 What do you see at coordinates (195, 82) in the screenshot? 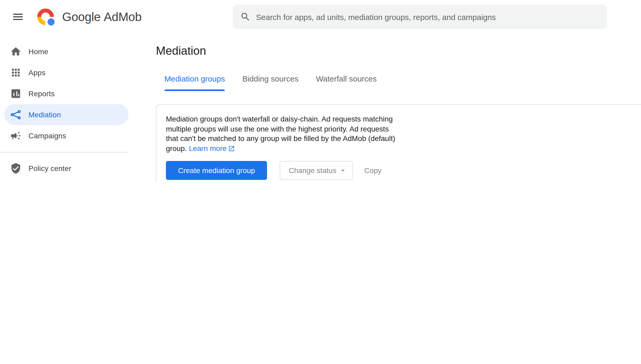
I see `tab-mediation-groups: Mediation groups` at bounding box center [195, 82].